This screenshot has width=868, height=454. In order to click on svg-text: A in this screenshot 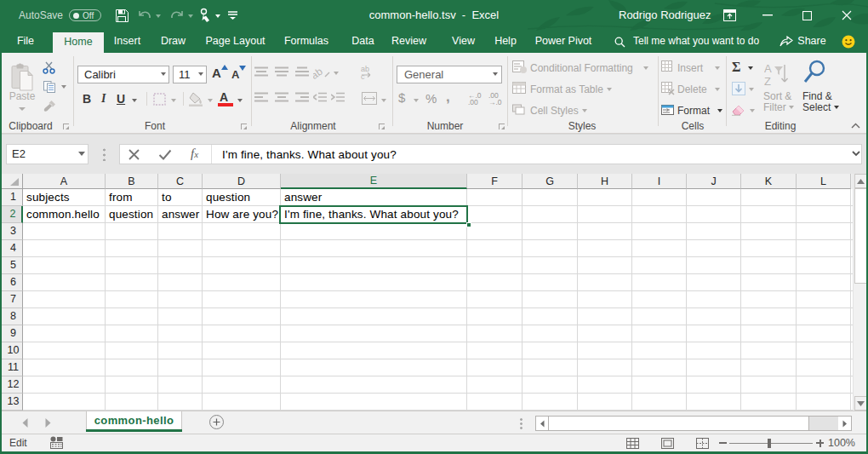, I will do `click(768, 68)`.